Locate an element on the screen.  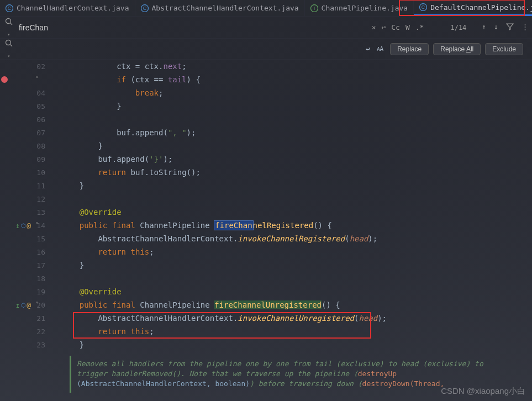
replace-bar: ▾ ↩ AA Replace Replace All Exclude is located at coordinates (266, 49).